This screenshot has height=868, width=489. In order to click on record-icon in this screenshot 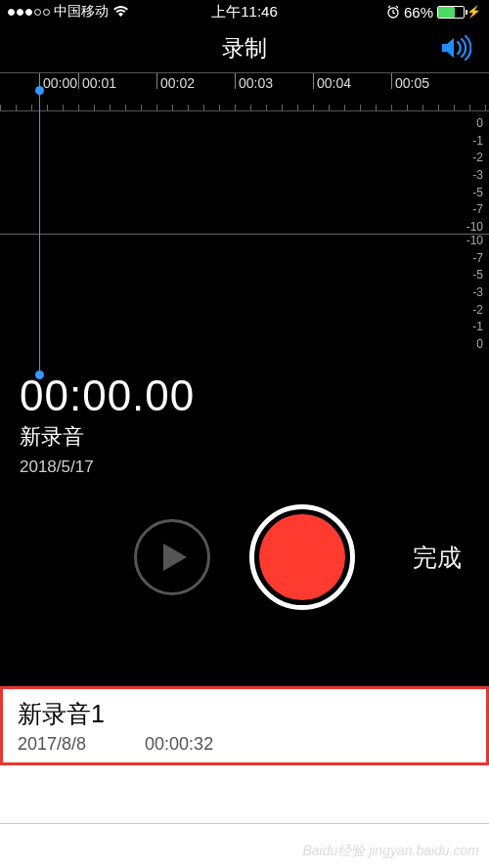, I will do `click(302, 557)`.